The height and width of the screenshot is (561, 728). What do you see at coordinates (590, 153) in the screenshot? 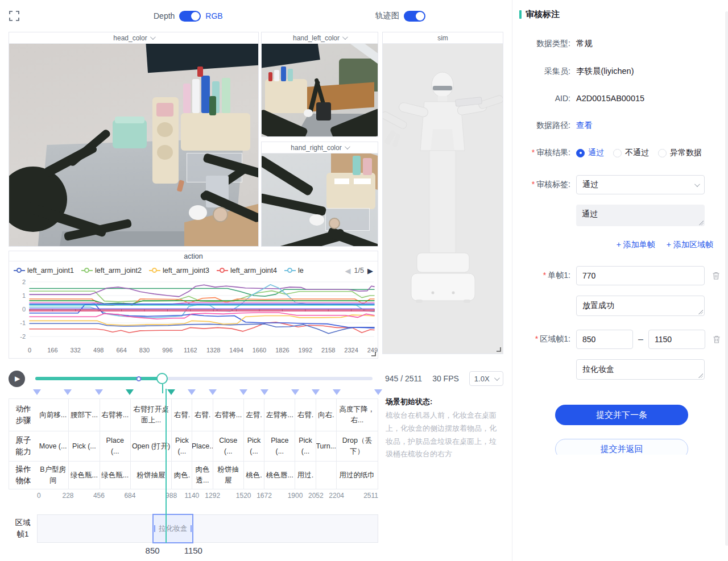
I see `review-result-option: 通过` at bounding box center [590, 153].